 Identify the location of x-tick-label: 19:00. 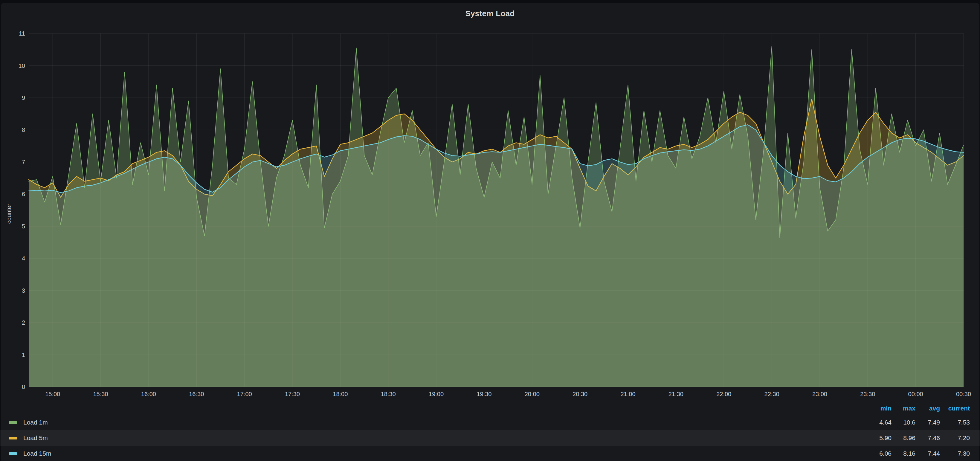
(436, 394).